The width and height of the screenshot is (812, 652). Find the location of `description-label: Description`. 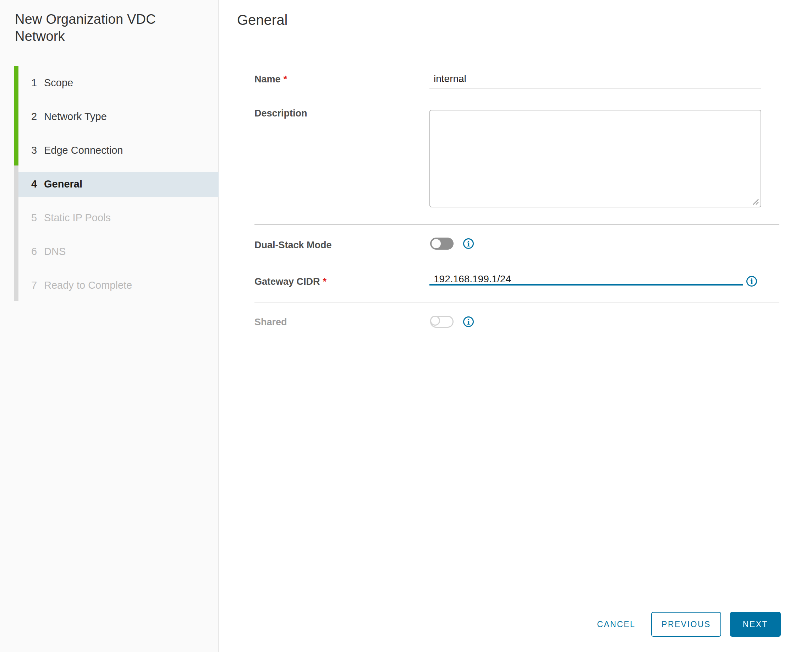

description-label: Description is located at coordinates (281, 113).